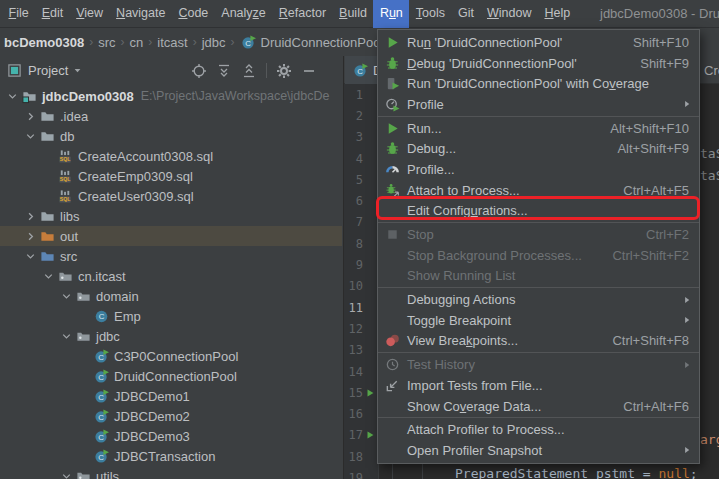 This screenshot has width=719, height=479. Describe the element at coordinates (538, 116) in the screenshot. I see `menu-separator` at that location.